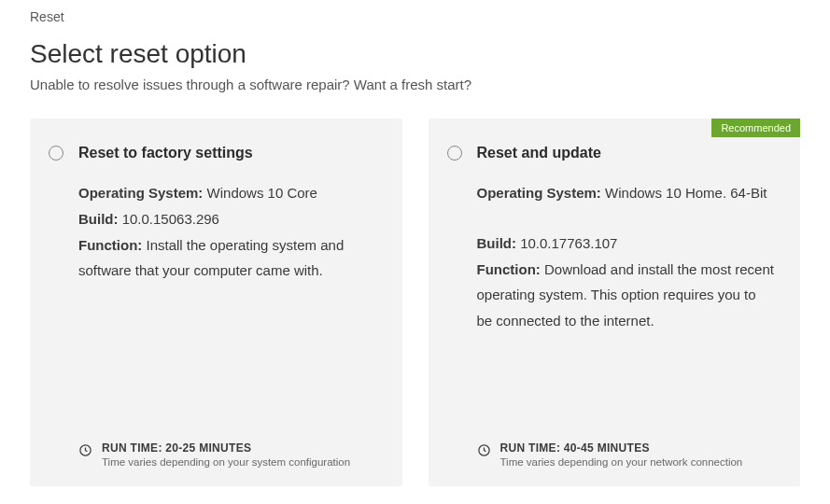 The image size is (830, 504). I want to click on spec-build: Build: 10.0.17763.107, so click(626, 244).